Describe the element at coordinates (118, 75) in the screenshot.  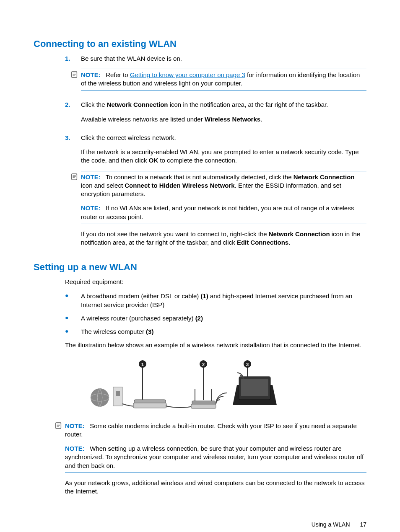
I see `note-1-pre: Refer to` at that location.